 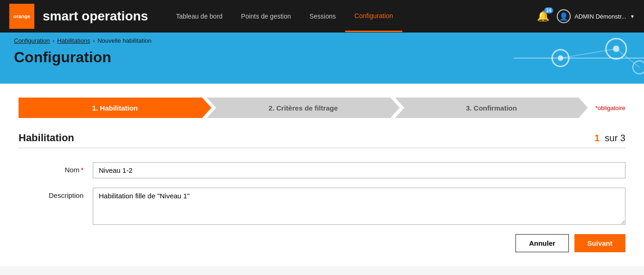 What do you see at coordinates (53, 41) in the screenshot?
I see `breadcrumb-sep-1: ›` at bounding box center [53, 41].